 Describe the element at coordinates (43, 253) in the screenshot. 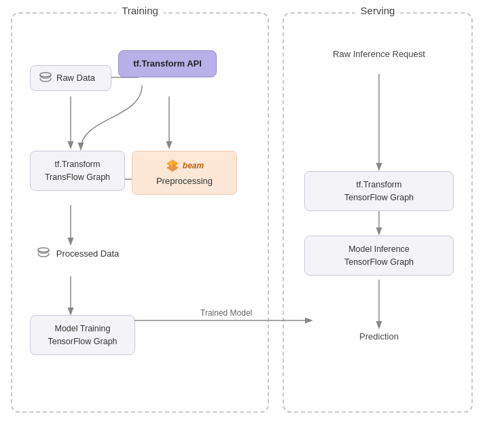

I see `processed-database-icon` at that location.